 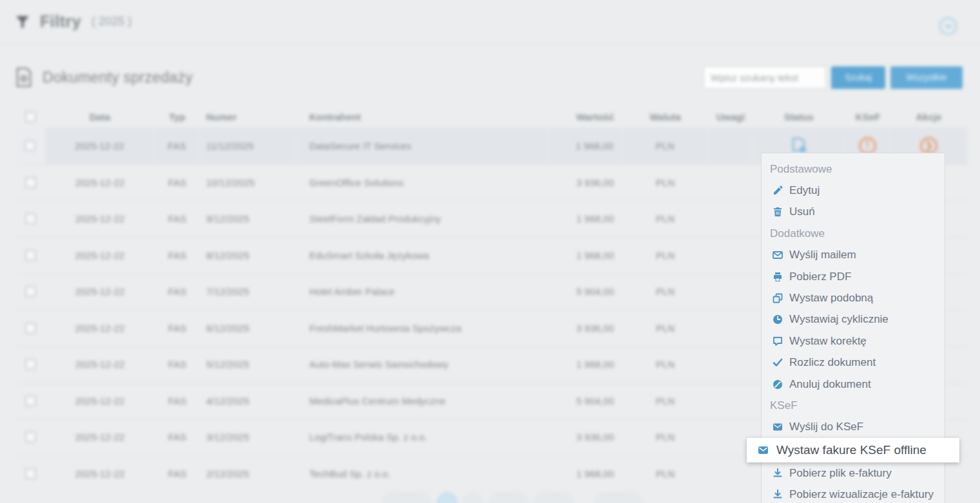 What do you see at coordinates (857, 363) in the screenshot?
I see `menu-item-rozlicz-dokument: Rozlicz dokument` at bounding box center [857, 363].